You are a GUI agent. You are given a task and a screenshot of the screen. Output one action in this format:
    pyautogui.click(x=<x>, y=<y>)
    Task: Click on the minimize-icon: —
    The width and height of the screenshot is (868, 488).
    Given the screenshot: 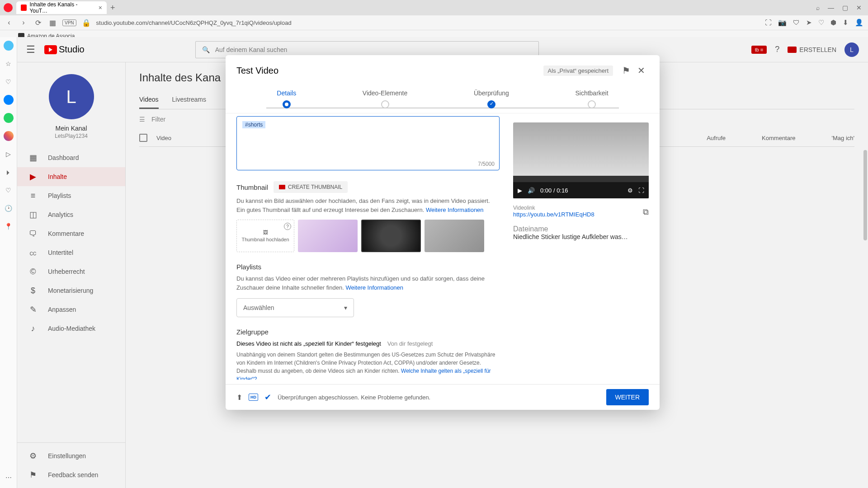 What is the action you would take?
    pyautogui.click(x=831, y=8)
    